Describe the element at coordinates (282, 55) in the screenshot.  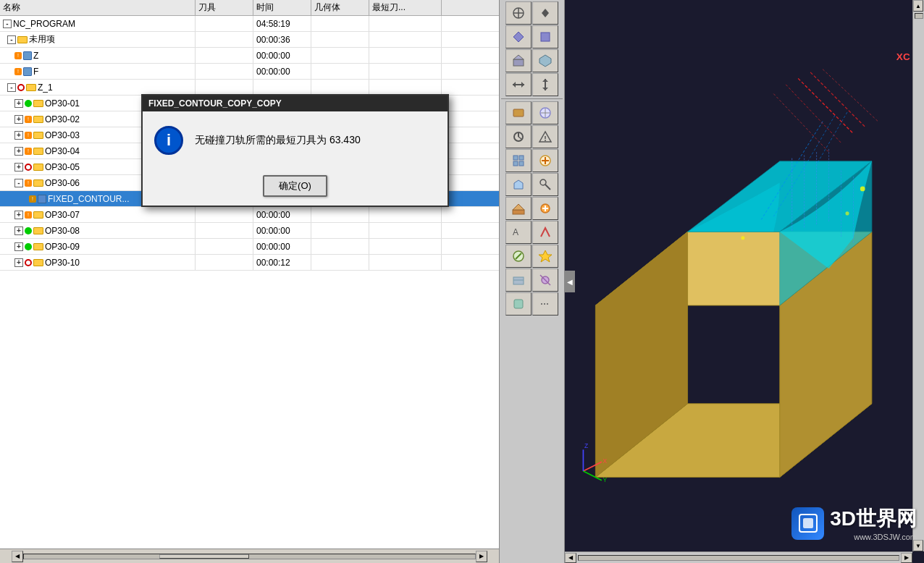
I see `cell-time: 00:00:00` at that location.